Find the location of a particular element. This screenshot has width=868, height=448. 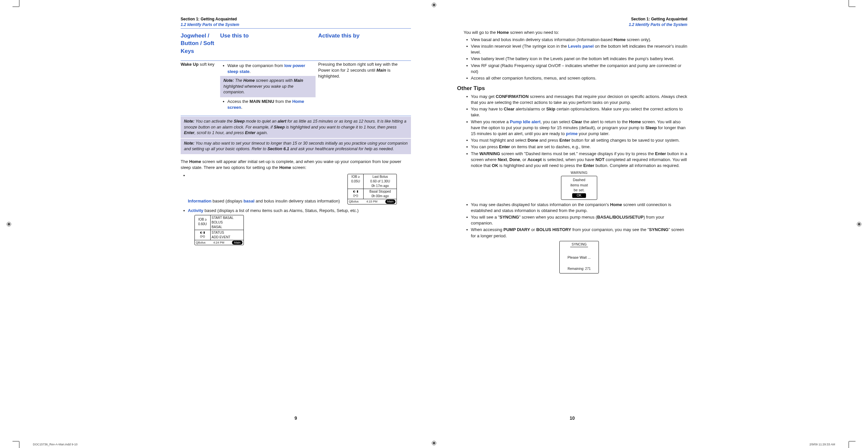

tip-3: When you receive a Pump Idle alert, you … is located at coordinates (579, 128).